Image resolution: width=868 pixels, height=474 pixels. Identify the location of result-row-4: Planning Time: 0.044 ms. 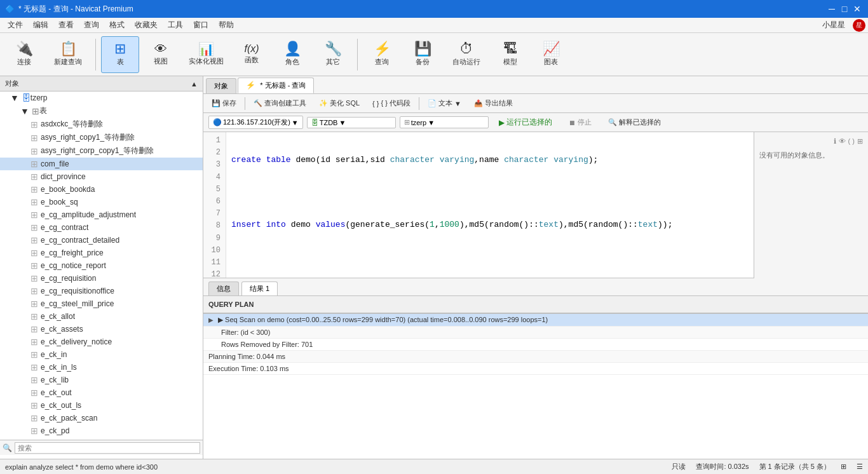
(536, 357).